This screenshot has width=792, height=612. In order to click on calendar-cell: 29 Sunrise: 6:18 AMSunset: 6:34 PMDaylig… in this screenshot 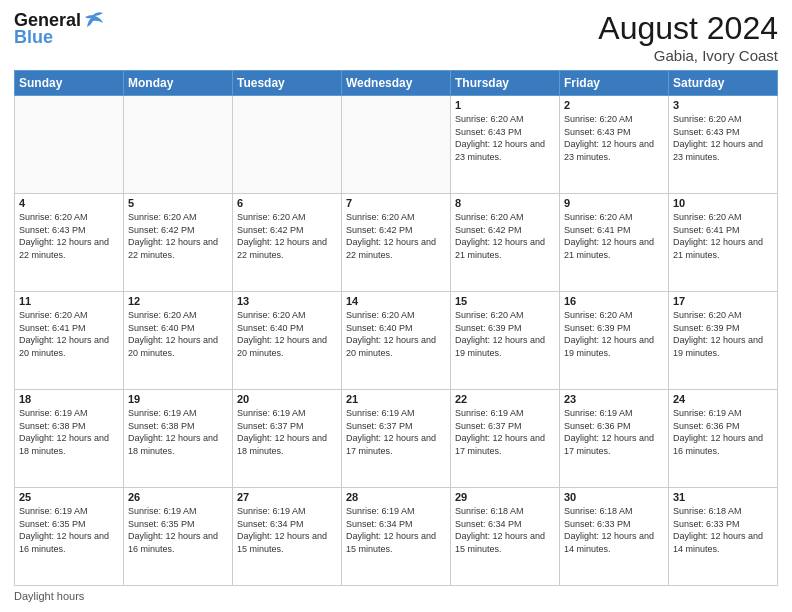, I will do `click(506, 537)`.